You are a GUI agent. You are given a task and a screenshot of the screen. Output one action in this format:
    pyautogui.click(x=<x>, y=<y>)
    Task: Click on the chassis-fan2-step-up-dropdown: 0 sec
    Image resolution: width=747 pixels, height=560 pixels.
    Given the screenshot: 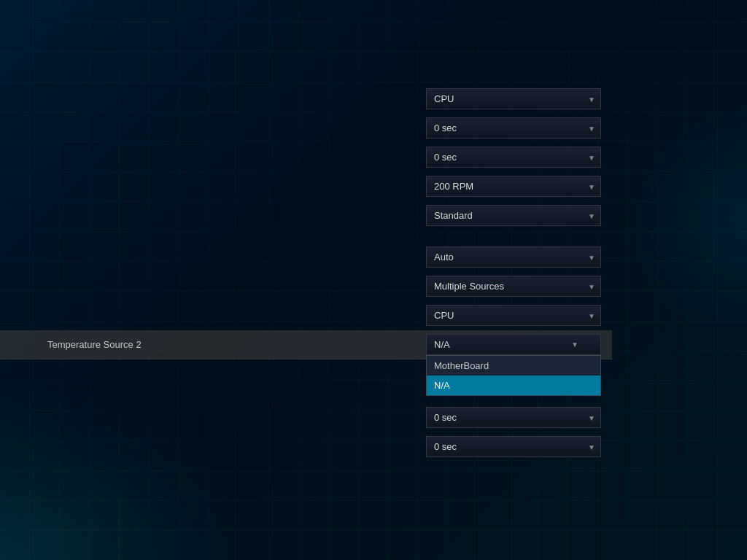 What is the action you would take?
    pyautogui.click(x=514, y=417)
    